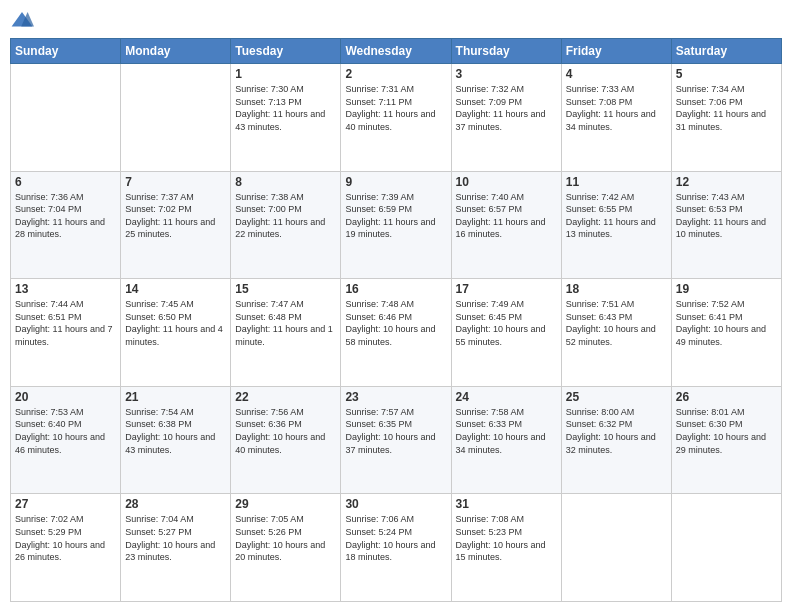 Image resolution: width=792 pixels, height=612 pixels. What do you see at coordinates (66, 504) in the screenshot?
I see `day-number: 27` at bounding box center [66, 504].